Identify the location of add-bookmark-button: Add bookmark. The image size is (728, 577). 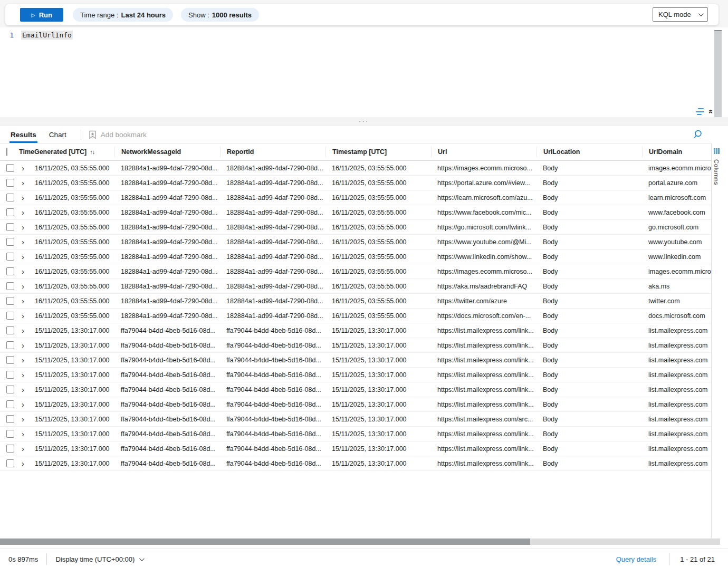
(118, 135).